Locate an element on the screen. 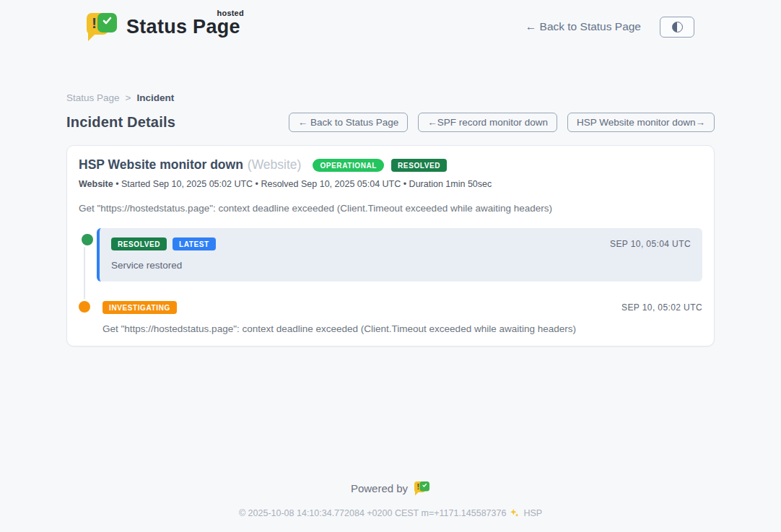 This screenshot has width=781, height=532. status-page-logo-icon: ! is located at coordinates (102, 27).